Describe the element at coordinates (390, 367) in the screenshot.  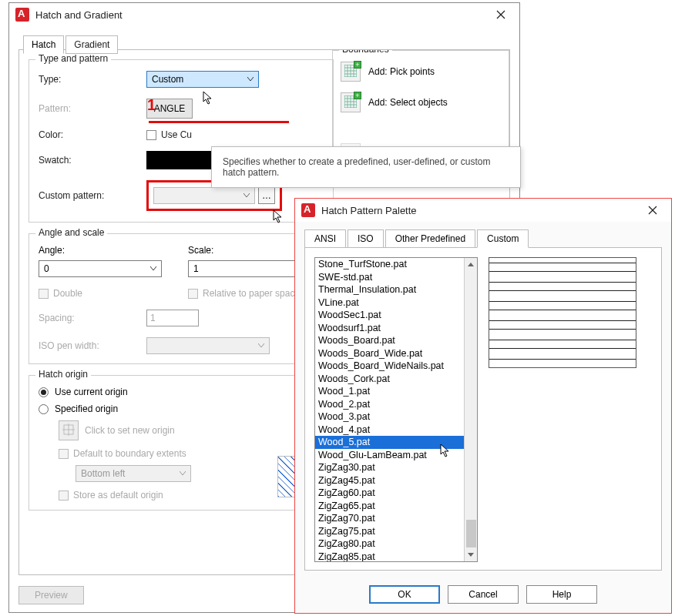
I see `list-item: Woods_Board_WideNails.pat` at that location.